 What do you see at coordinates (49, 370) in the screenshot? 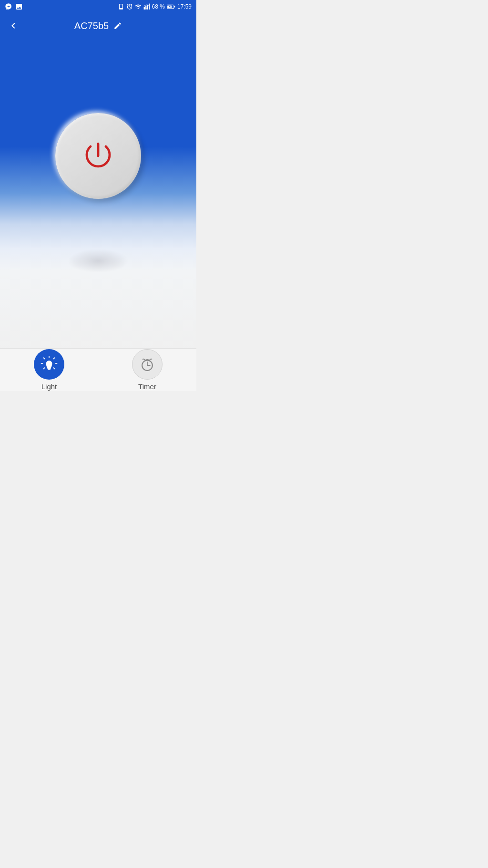
I see `nav-item-light: Light` at bounding box center [49, 370].